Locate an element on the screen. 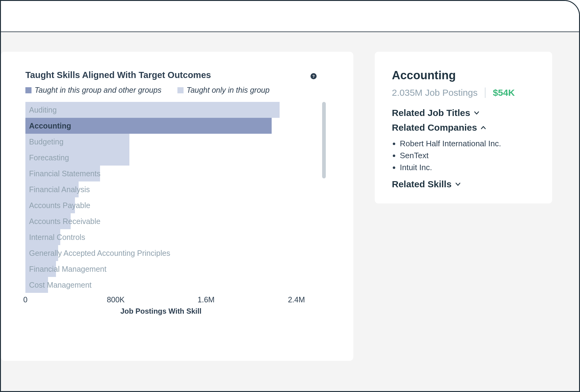  bar-label: Auditing is located at coordinates (43, 110).